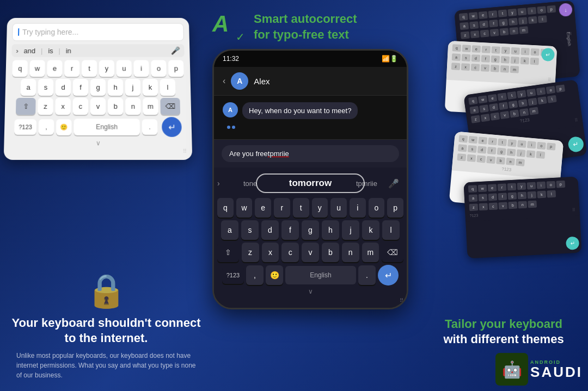 The height and width of the screenshot is (391, 588). I want to click on dk-z: z, so click(250, 252).